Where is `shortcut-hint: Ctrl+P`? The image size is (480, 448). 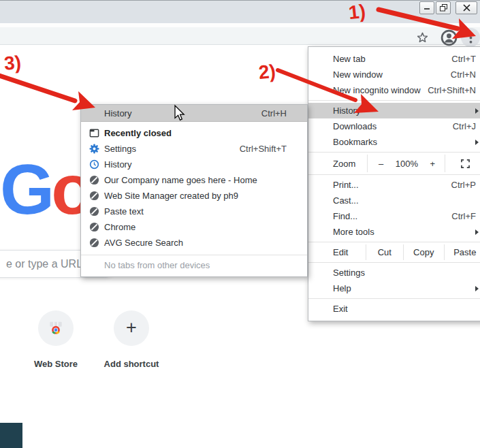 shortcut-hint: Ctrl+P is located at coordinates (464, 185).